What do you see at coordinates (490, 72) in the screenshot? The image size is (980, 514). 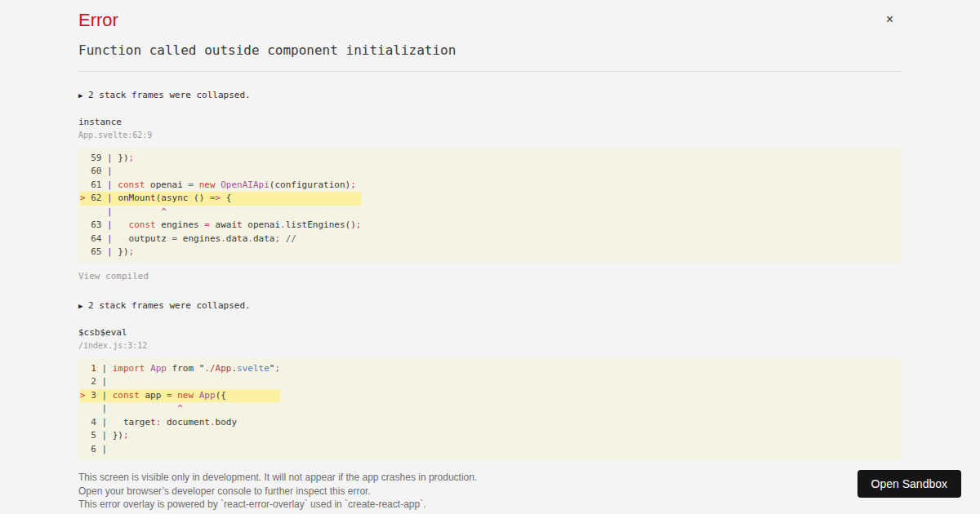 I see `divider` at bounding box center [490, 72].